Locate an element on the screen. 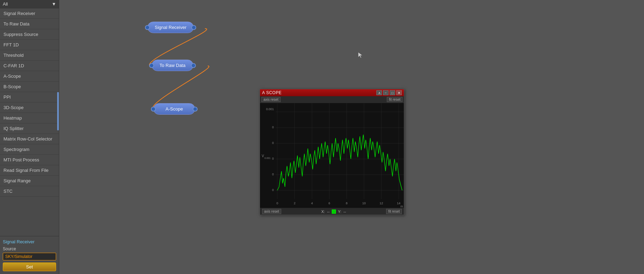 The image size is (644, 274). node-signal-receiver: Signal Receiver is located at coordinates (171, 27).